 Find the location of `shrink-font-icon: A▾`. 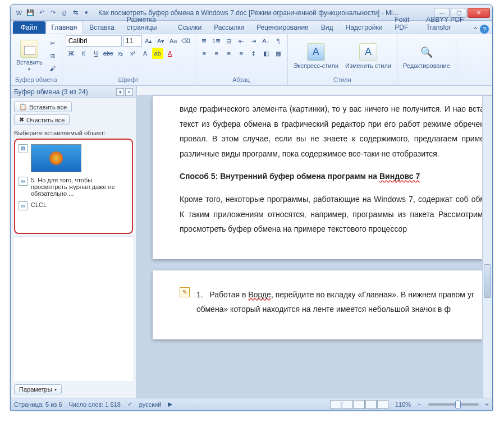

shrink-font-icon: A▾ is located at coordinates (161, 41).